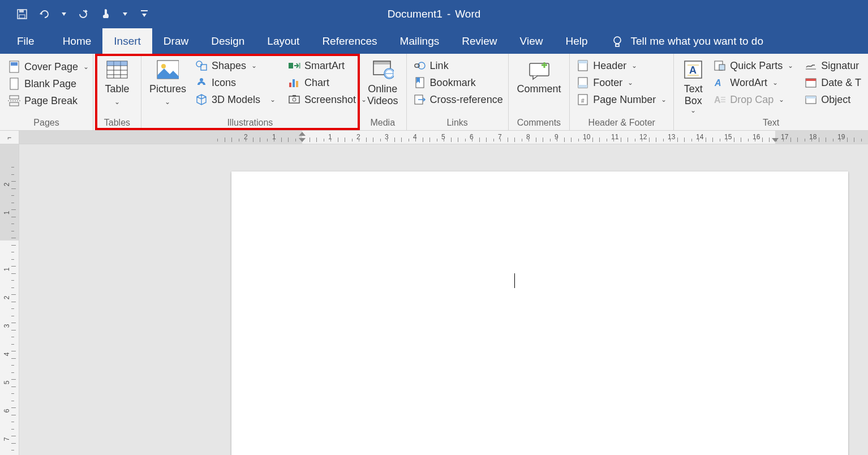 The width and height of the screenshot is (868, 455). Describe the element at coordinates (833, 66) in the screenshot. I see `signature-line-button: Signatur` at that location.